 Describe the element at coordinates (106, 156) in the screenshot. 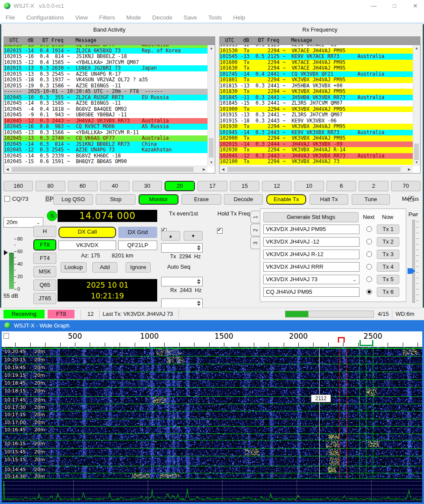

I see `decode-row: 102045 -14 0.5 2339 ~ BG8VZ KH6ĐC -18` at that location.